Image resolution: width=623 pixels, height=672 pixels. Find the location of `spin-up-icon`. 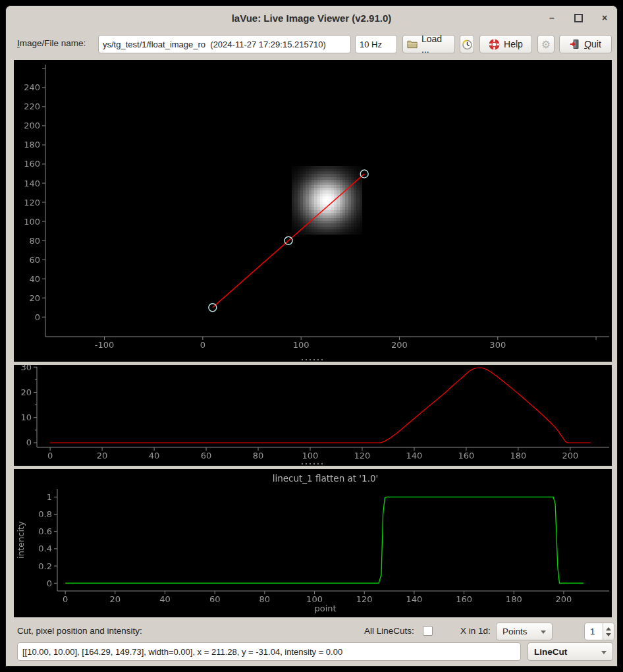

spin-up-icon is located at coordinates (609, 629).